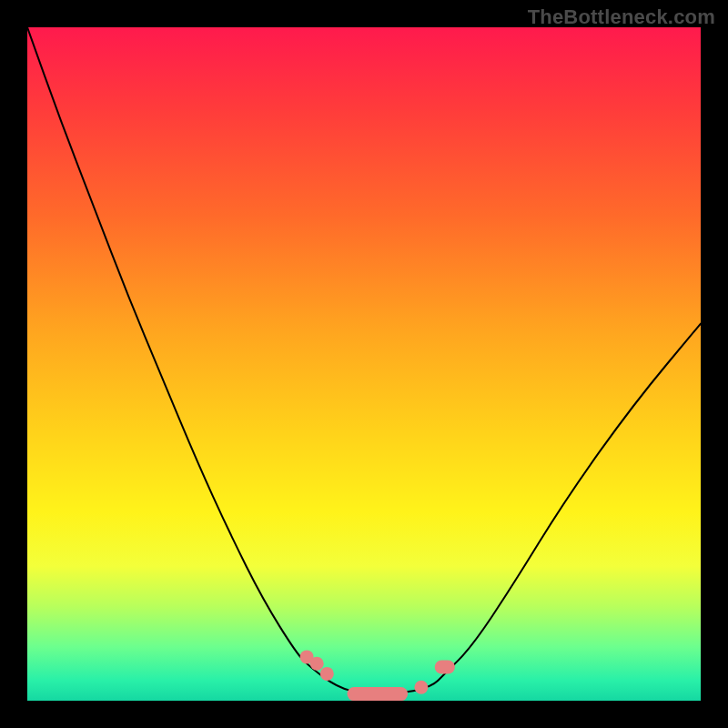 The height and width of the screenshot is (728, 728). Describe the element at coordinates (622, 17) in the screenshot. I see `attribution-label: TheBottleneck.com` at that location.